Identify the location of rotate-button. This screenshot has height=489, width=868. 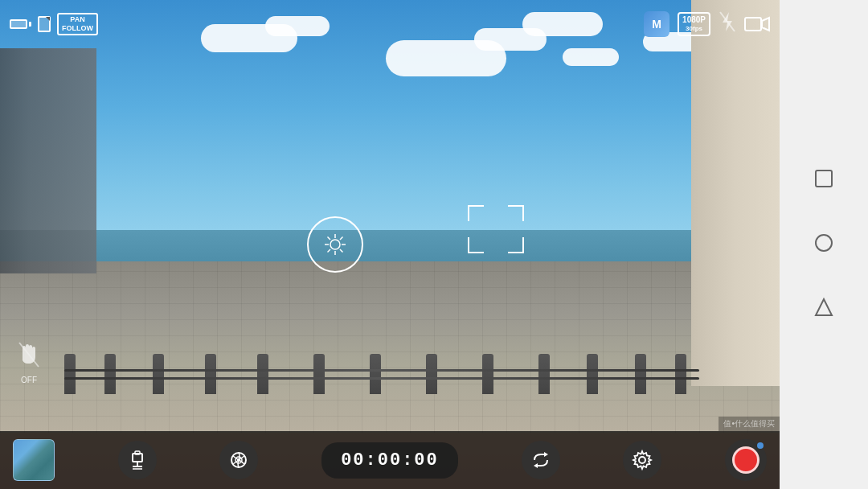
(541, 460).